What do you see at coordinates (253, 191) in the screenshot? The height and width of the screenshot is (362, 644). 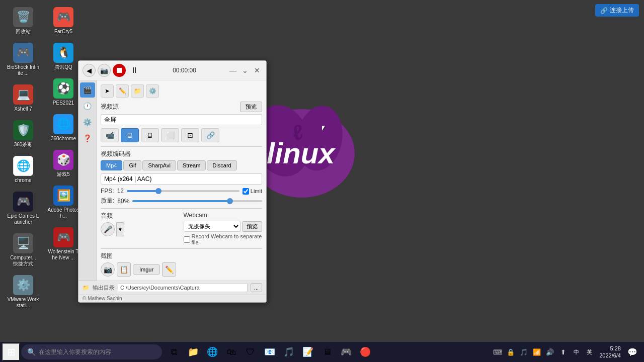 I see `fps-limit-check: Limit` at bounding box center [253, 191].